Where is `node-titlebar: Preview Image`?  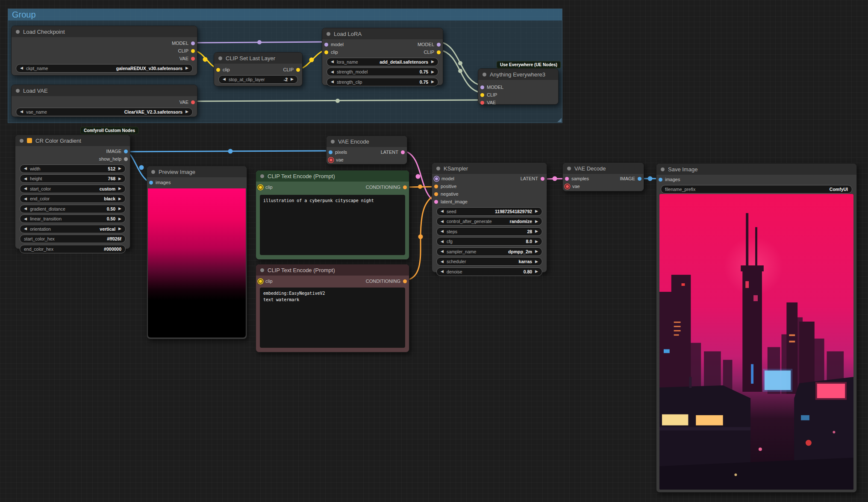 node-titlebar: Preview Image is located at coordinates (197, 172).